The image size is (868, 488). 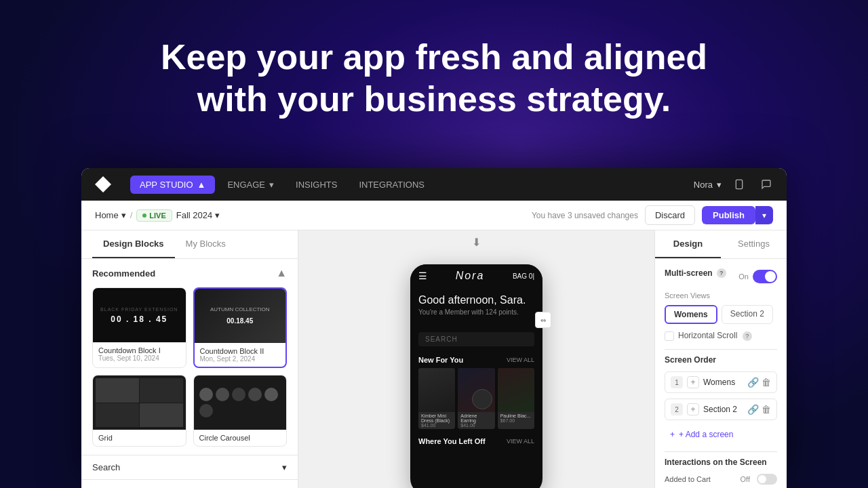 What do you see at coordinates (753, 409) in the screenshot?
I see `link-icon-2: 🔗` at bounding box center [753, 409].